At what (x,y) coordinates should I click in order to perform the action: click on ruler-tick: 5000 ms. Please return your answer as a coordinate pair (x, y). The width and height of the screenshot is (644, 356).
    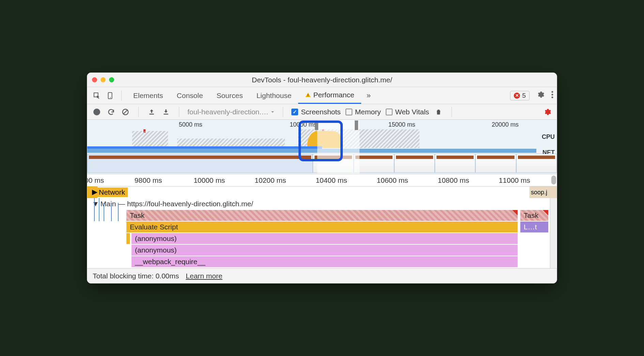
    Looking at the image, I should click on (191, 125).